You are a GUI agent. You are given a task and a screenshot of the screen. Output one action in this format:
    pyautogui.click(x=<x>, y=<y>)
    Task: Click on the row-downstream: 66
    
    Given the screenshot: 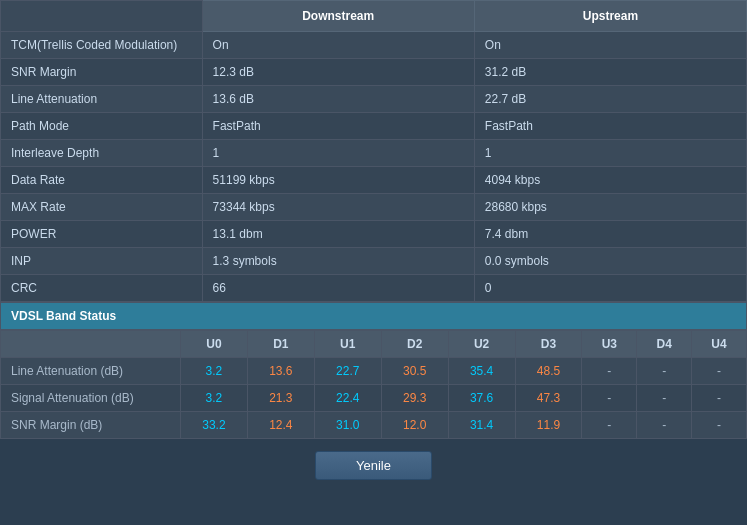 What is the action you would take?
    pyautogui.click(x=338, y=288)
    